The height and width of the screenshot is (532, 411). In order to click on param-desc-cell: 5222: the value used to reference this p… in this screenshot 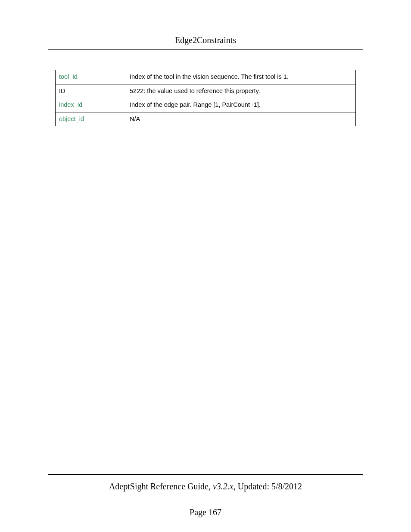, I will do `click(241, 91)`.